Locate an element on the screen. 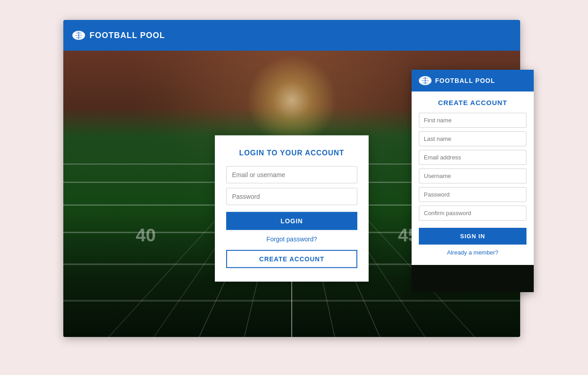  login-title: LOGIN TO YOUR ACCOUNT is located at coordinates (292, 153).